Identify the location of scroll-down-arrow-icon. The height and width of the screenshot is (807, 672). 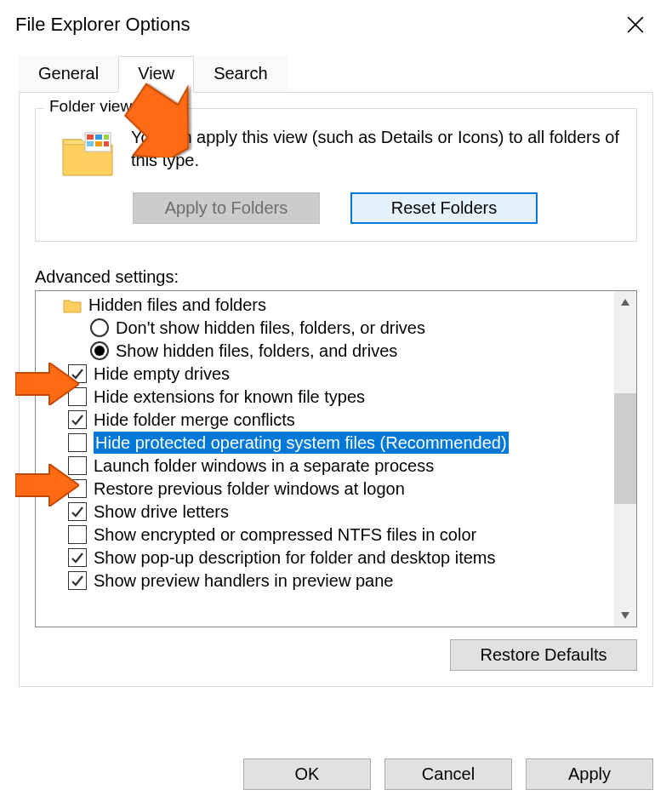
(625, 615).